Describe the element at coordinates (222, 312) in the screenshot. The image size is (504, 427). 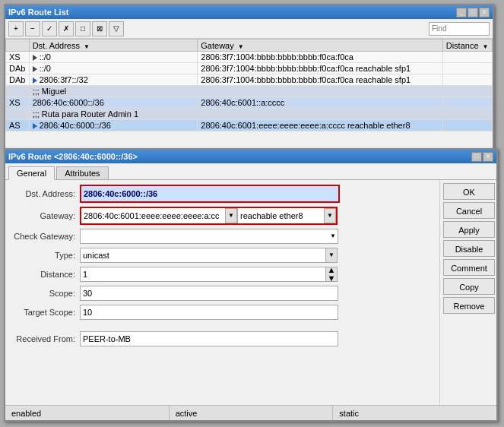
I see `target-scope-row: Target Scope:` at that location.